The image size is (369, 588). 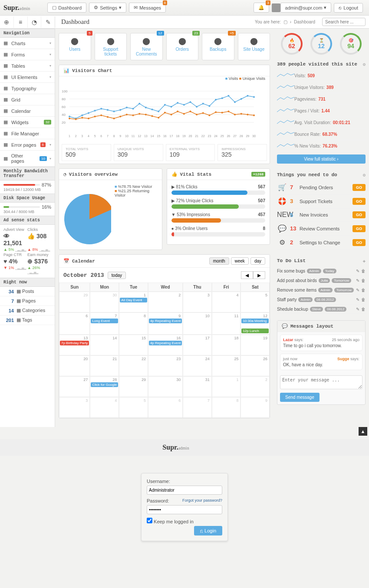 What do you see at coordinates (227, 366) in the screenshot?
I see `cal-cell: 25` at bounding box center [227, 366].